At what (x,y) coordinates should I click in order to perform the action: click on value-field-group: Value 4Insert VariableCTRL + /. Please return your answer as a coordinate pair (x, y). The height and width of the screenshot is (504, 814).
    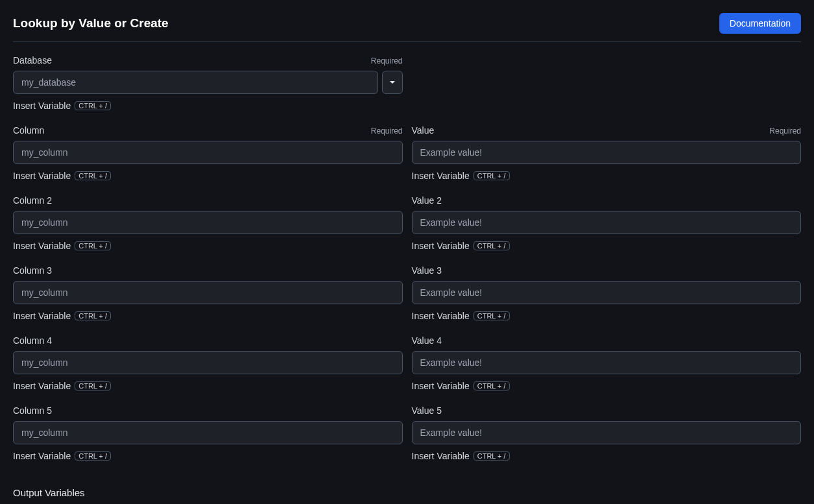
    Looking at the image, I should click on (607, 363).